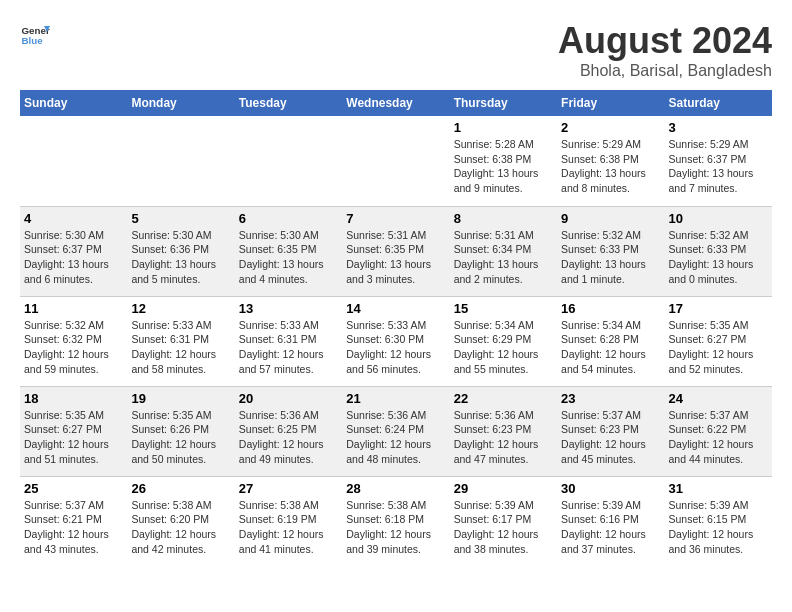 This screenshot has height=612, width=792. Describe the element at coordinates (74, 528) in the screenshot. I see `day-info: Sunrise: 5:37 AM Sunset: 6:21 PM Dayligh…` at that location.